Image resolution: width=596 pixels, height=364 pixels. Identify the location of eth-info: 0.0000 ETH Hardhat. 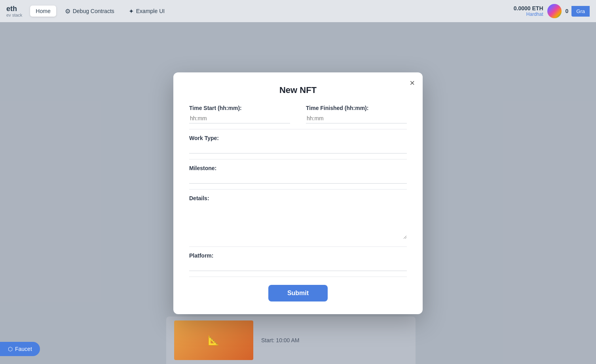
(529, 11).